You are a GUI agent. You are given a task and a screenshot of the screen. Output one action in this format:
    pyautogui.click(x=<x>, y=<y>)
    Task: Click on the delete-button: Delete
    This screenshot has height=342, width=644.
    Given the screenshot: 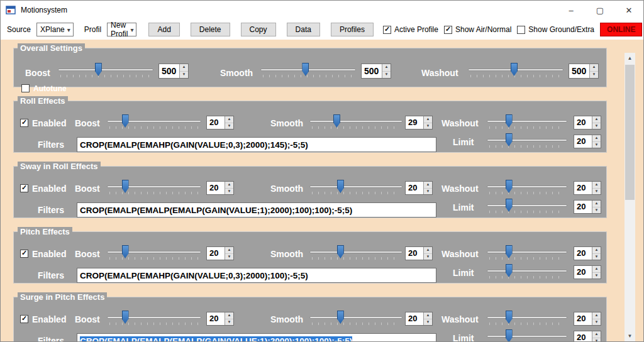 What is the action you would take?
    pyautogui.click(x=210, y=30)
    